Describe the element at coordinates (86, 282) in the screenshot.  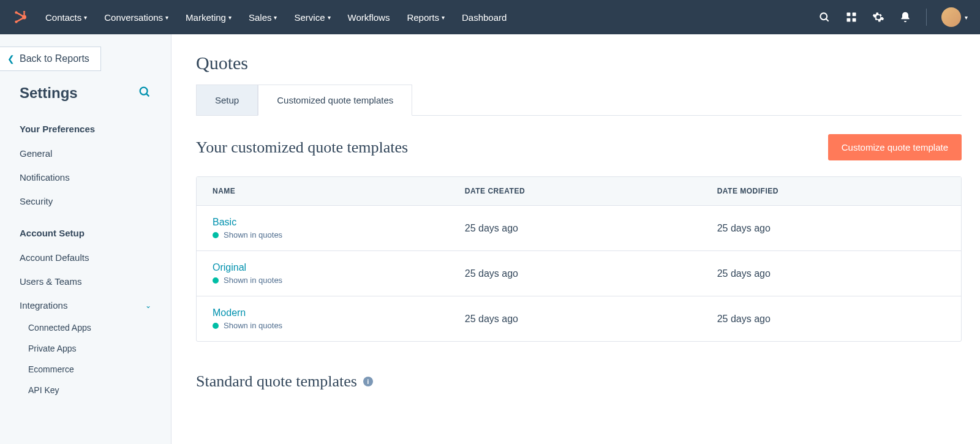
I see `sidebar-item-users-teams: Users & Teams` at that location.